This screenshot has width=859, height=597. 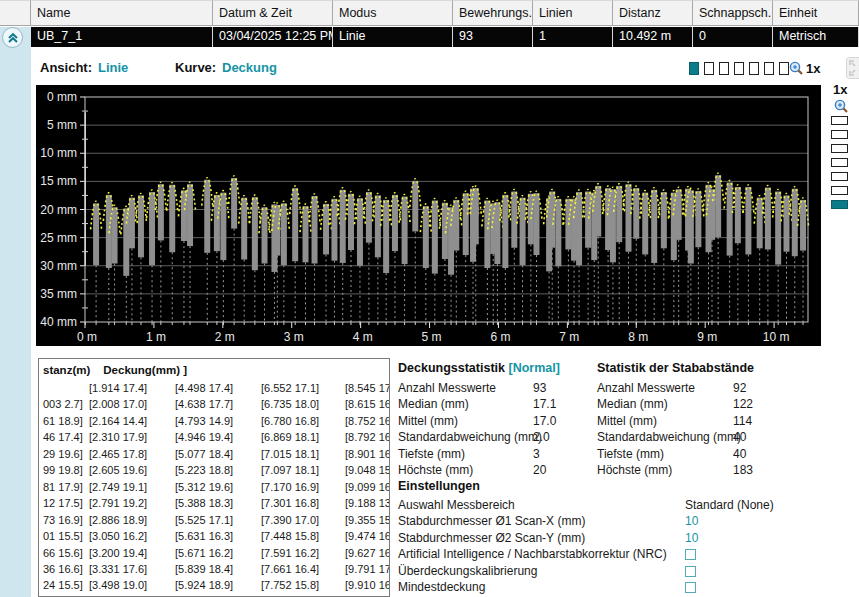 I want to click on measure-cell: 99 19.8], so click(x=66, y=470).